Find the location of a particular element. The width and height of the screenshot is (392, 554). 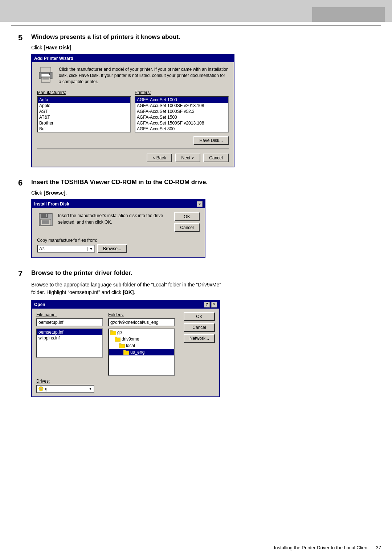

step-7-number: 7 is located at coordinates (25, 274).